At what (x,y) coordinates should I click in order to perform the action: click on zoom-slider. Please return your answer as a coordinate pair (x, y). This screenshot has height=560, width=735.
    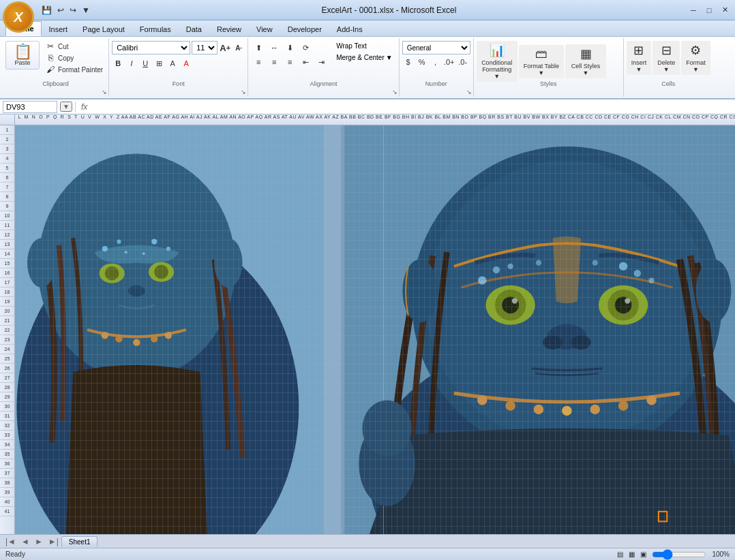
    Looking at the image, I should click on (679, 555).